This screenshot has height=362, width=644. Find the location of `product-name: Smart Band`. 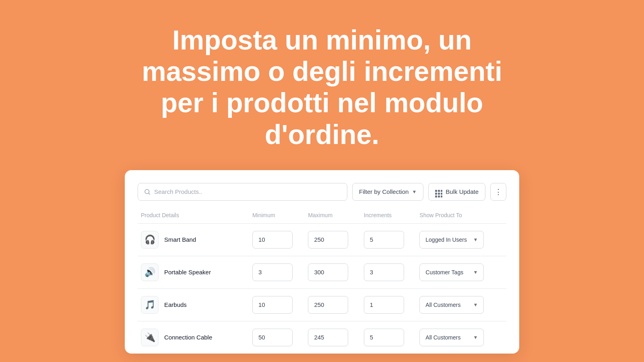

product-name: Smart Band is located at coordinates (180, 240).